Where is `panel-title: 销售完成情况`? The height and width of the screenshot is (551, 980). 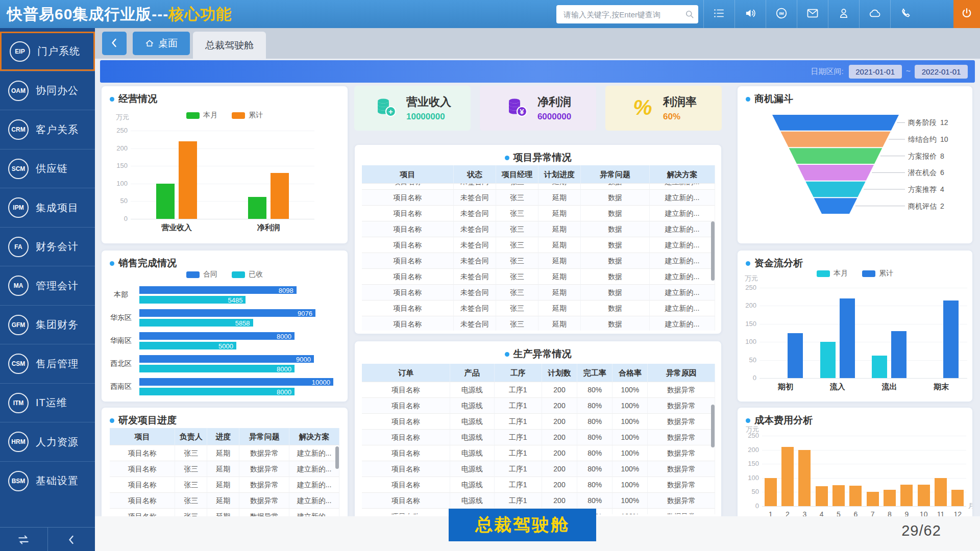 panel-title: 销售完成情况 is located at coordinates (143, 263).